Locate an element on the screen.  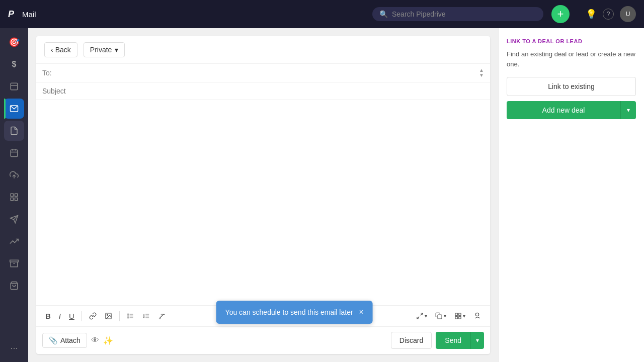
paperclip-icon: 📎 is located at coordinates (53, 340).